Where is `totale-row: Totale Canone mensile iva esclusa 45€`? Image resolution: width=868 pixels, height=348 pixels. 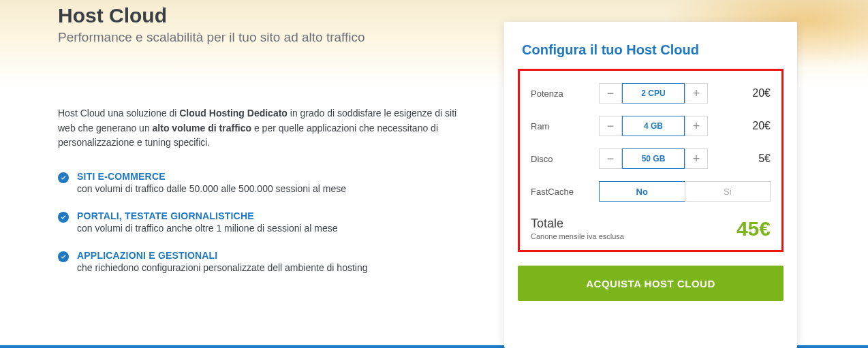
totale-row: Totale Canone mensile iva esclusa 45€ is located at coordinates (651, 229).